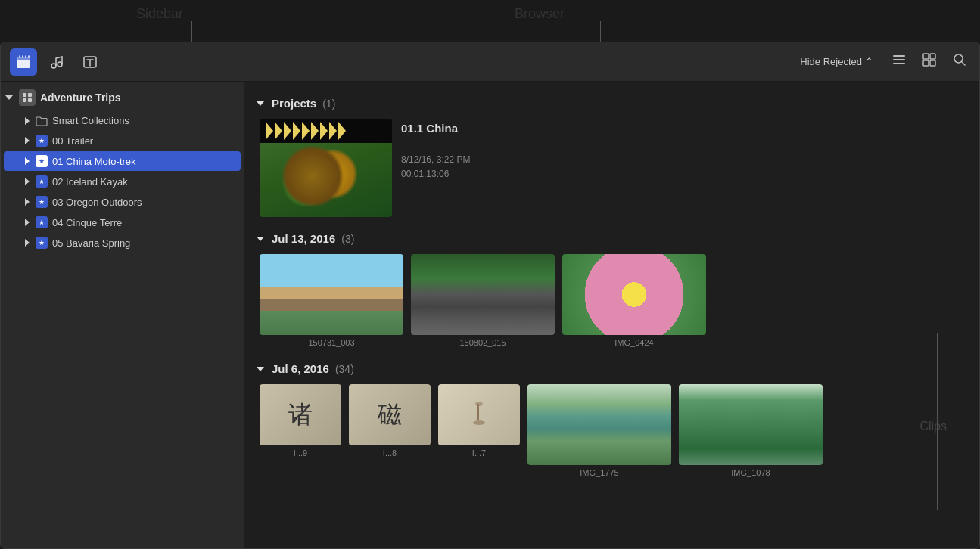  Describe the element at coordinates (123, 161) in the screenshot. I see `sidebar-item-01-china: ★ 01 China Moto-trek` at that location.